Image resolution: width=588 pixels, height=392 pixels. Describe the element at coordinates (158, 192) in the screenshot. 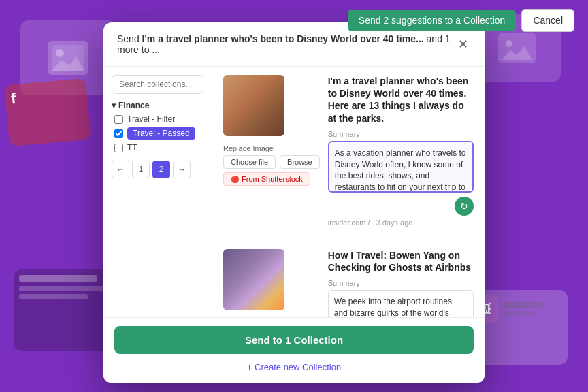

I see `collections-sidebar: ▾ Finance Travel - Filter Travel - Passe…` at that location.